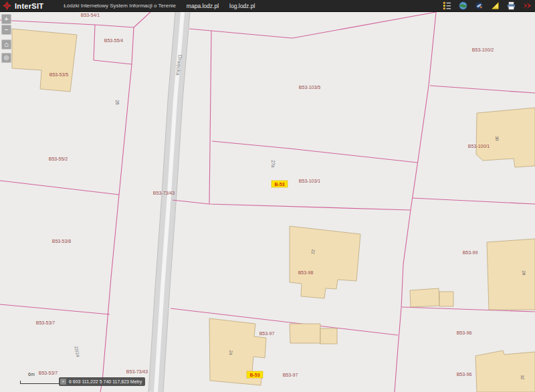 The image size is (535, 392). What do you see at coordinates (7, 58) in the screenshot?
I see `locate-button: ◎` at bounding box center [7, 58].